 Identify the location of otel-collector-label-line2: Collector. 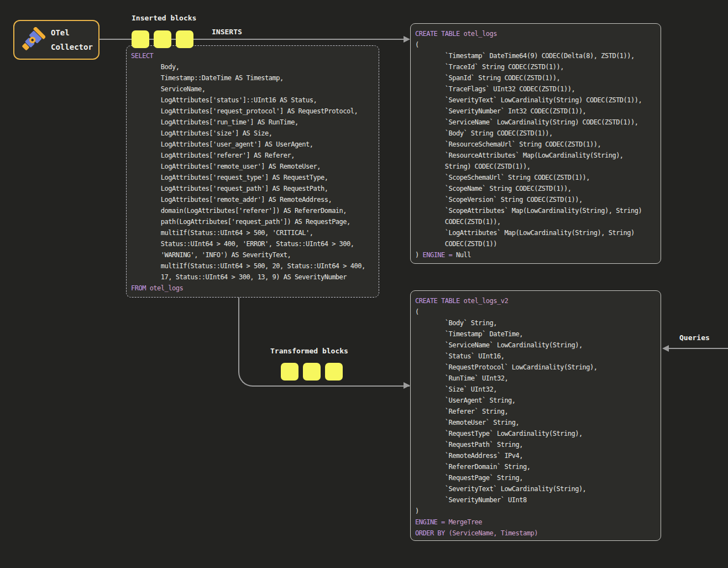
(72, 47).